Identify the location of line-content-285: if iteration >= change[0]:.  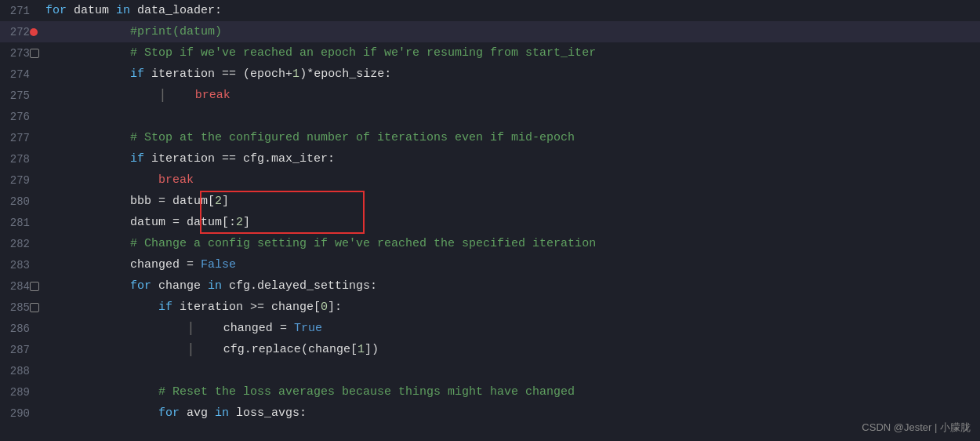
(510, 308).